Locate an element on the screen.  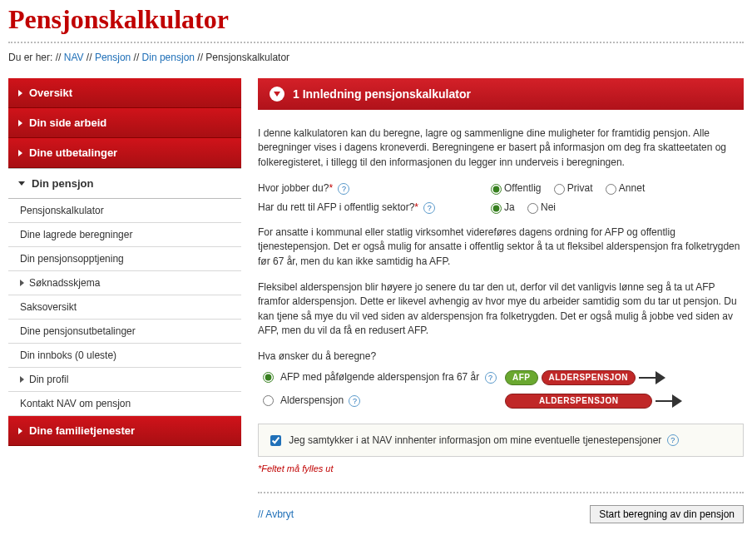
sidebar-item-lagrede-beregninger: Dine lagrede beregninger is located at coordinates (125, 235).